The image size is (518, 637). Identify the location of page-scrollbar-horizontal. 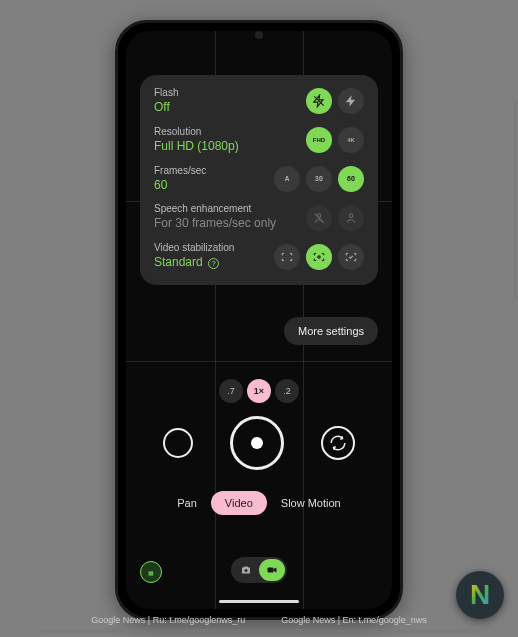
(260, 631).